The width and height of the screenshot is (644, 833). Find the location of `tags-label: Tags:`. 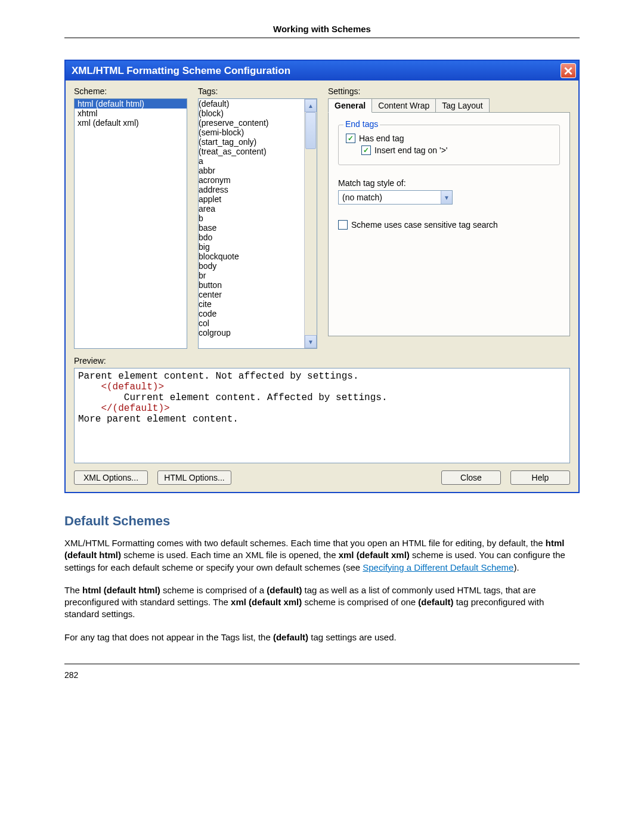

tags-label: Tags: is located at coordinates (258, 91).